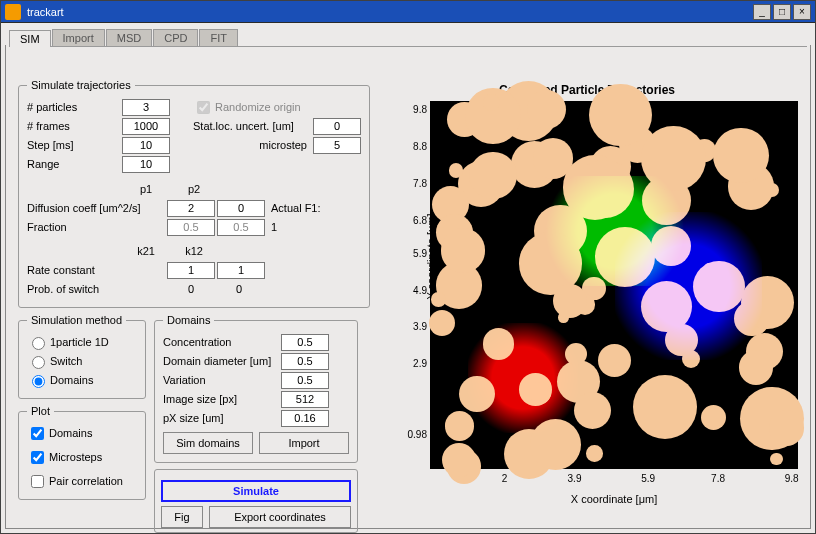  What do you see at coordinates (412, 252) in the screenshot?
I see `y-tick: 5.9` at bounding box center [412, 252].